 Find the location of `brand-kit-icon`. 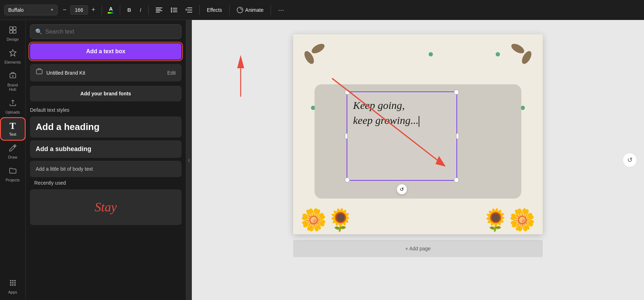

brand-kit-icon is located at coordinates (39, 73).